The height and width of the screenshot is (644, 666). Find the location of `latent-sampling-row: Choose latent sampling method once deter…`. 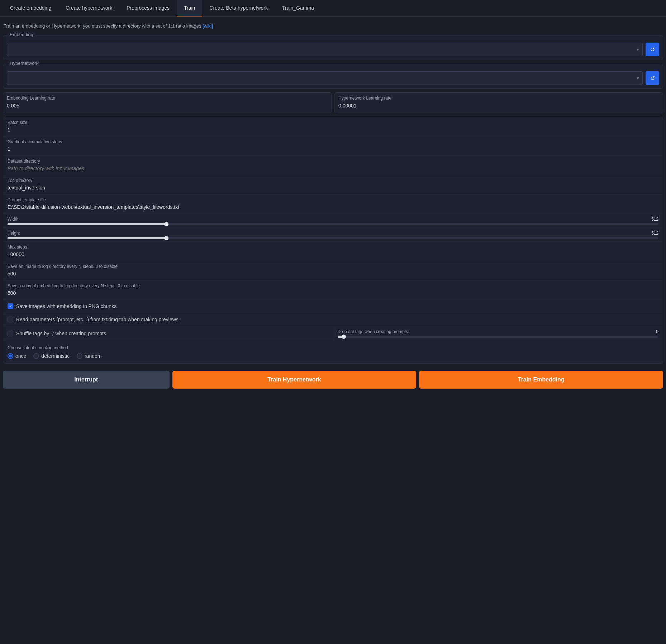

latent-sampling-row: Choose latent sampling method once deter… is located at coordinates (333, 352).